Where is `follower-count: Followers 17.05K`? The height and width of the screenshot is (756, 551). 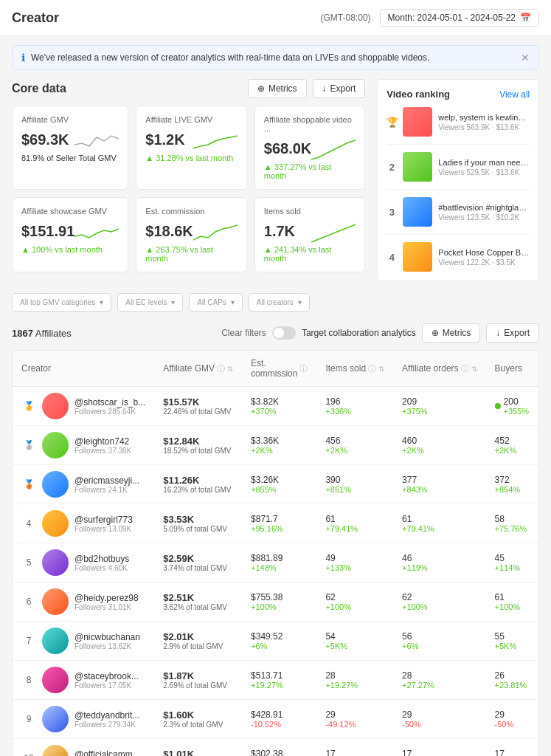 follower-count: Followers 17.05K is located at coordinates (106, 685).